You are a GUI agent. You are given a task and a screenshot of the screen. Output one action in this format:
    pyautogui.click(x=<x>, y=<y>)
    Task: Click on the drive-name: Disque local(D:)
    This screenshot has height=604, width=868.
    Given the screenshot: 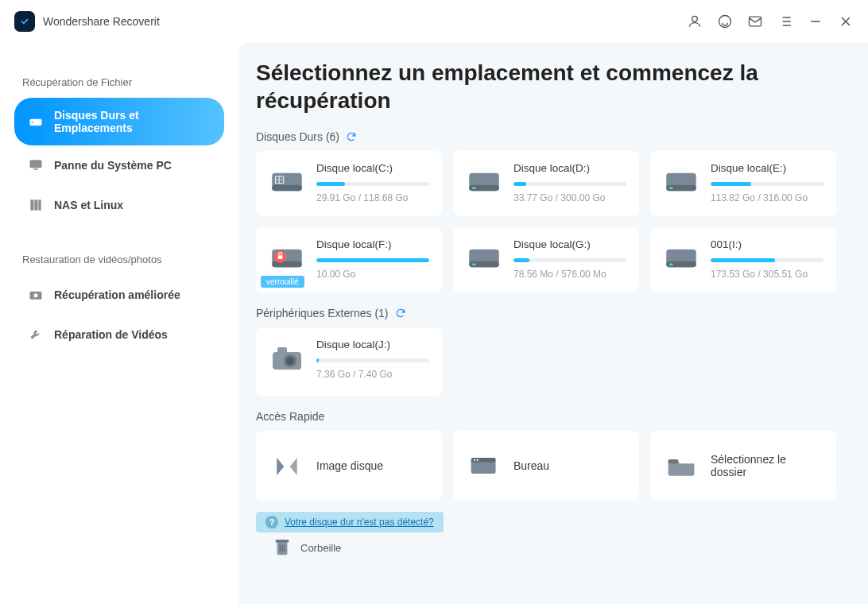 What is the action you would take?
    pyautogui.click(x=570, y=168)
    